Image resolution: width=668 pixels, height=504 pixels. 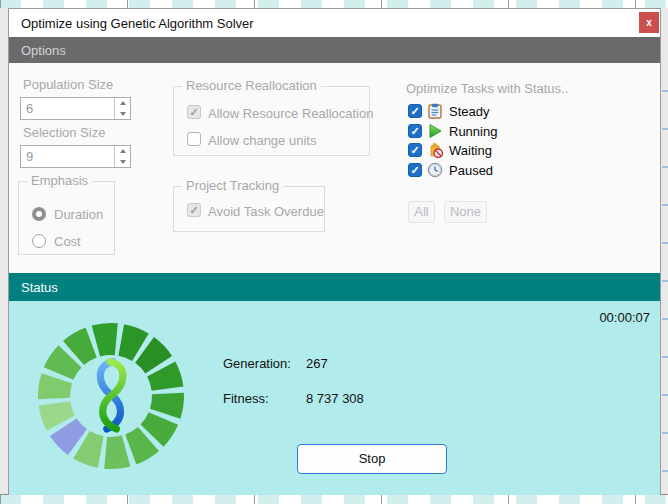 What do you see at coordinates (30, 156) in the screenshot?
I see `selection-size-value: 9` at bounding box center [30, 156].